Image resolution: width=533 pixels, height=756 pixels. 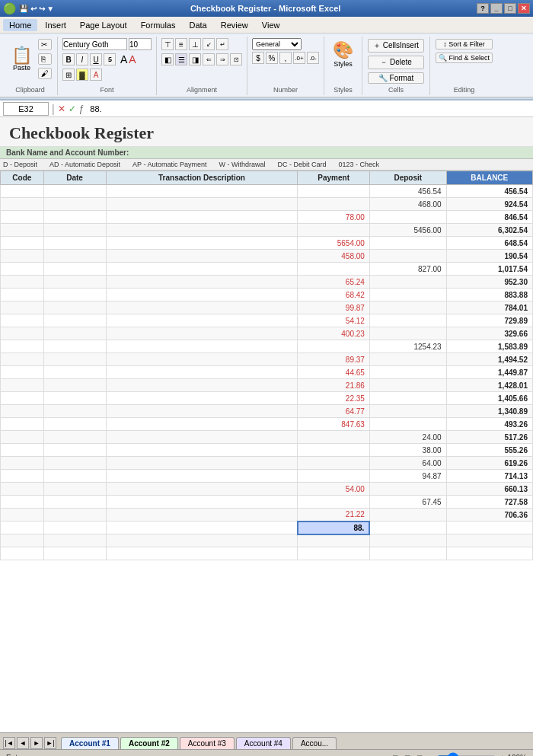 What do you see at coordinates (195, 44) in the screenshot?
I see `align-bottom-button: ⊥` at bounding box center [195, 44].